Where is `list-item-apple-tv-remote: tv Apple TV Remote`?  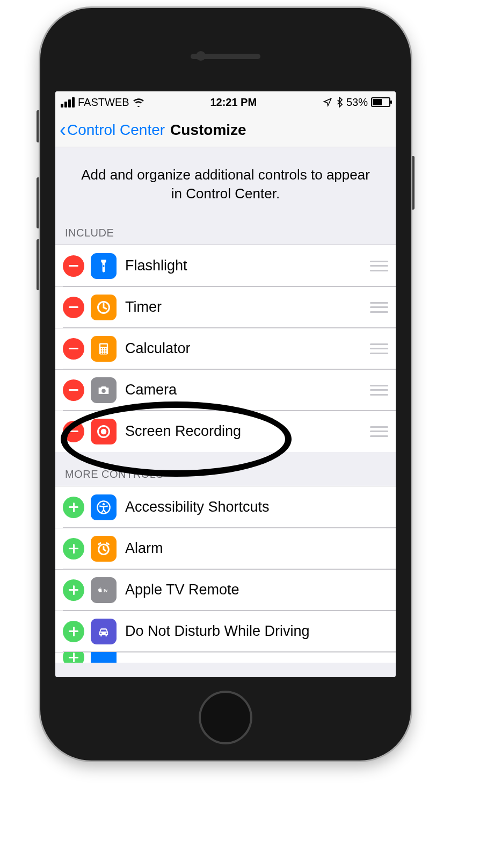 list-item-apple-tv-remote: tv Apple TV Remote is located at coordinates (226, 590).